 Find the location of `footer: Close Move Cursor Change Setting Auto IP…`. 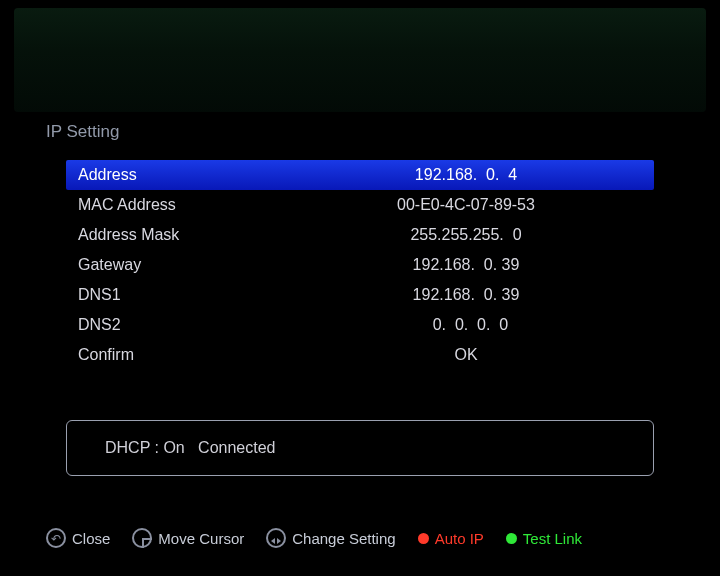

footer: Close Move Cursor Change Setting Auto IP… is located at coordinates (360, 538).